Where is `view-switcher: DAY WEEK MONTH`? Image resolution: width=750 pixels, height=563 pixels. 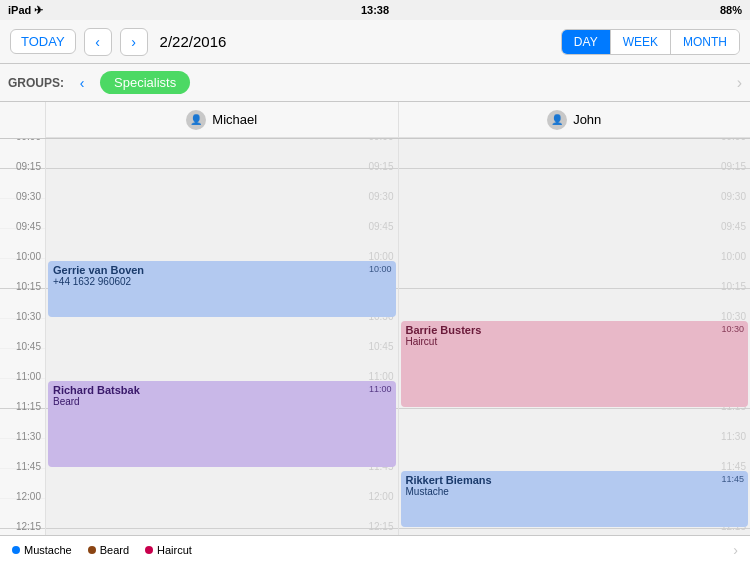
view-switcher: DAY WEEK MONTH is located at coordinates (650, 42).